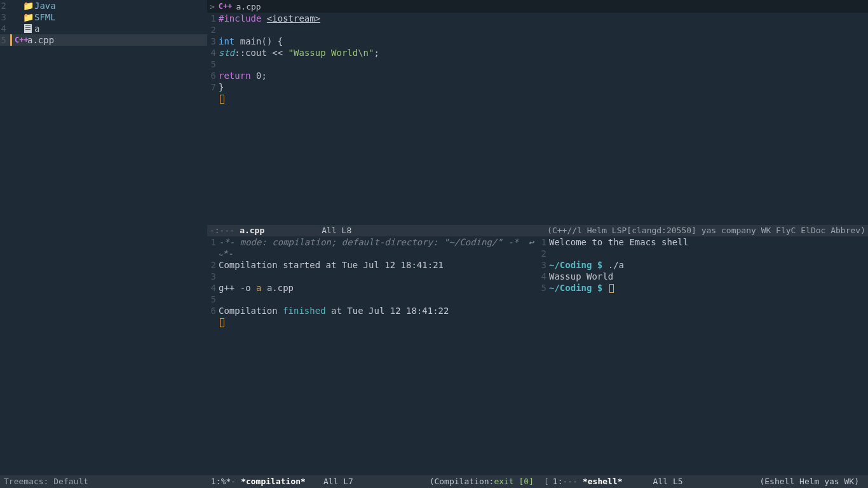  I want to click on line-gutter: 1 2 3 4 5 6, so click(213, 349).